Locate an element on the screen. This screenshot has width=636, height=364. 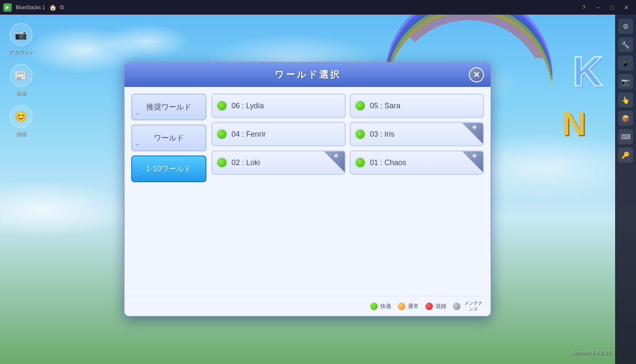
world-05-label: 05 : Sara is located at coordinates (385, 106).